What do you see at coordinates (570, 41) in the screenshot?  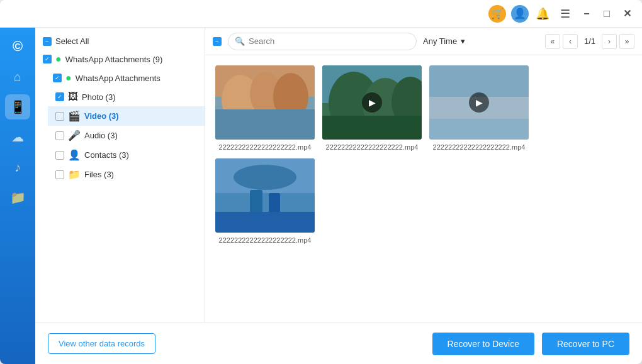 I see `prev-page-button: ‹` at bounding box center [570, 41].